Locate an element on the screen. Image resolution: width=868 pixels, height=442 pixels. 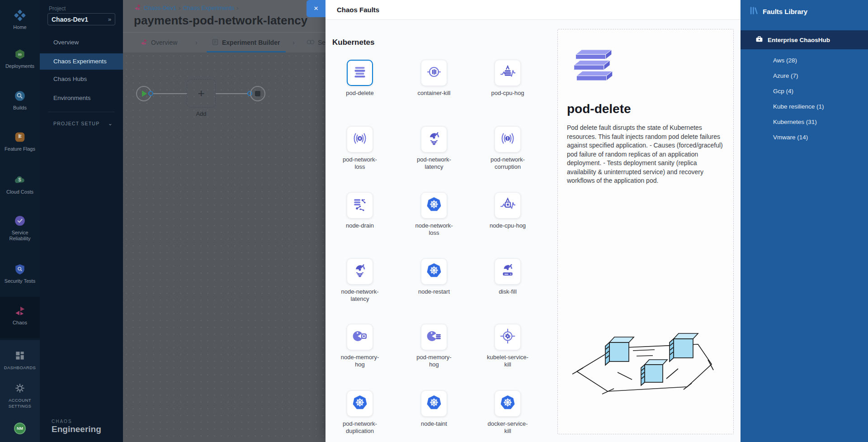
category-azure: Azure (7) is located at coordinates (804, 76).